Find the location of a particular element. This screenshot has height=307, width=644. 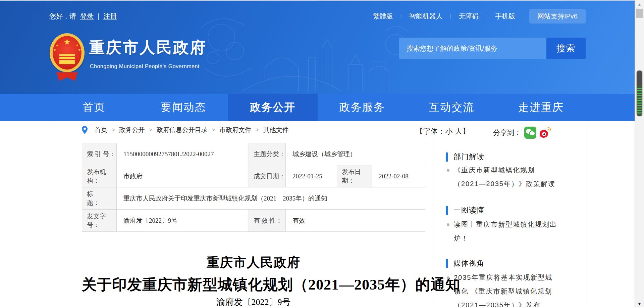

wechat-share-icon is located at coordinates (530, 133).